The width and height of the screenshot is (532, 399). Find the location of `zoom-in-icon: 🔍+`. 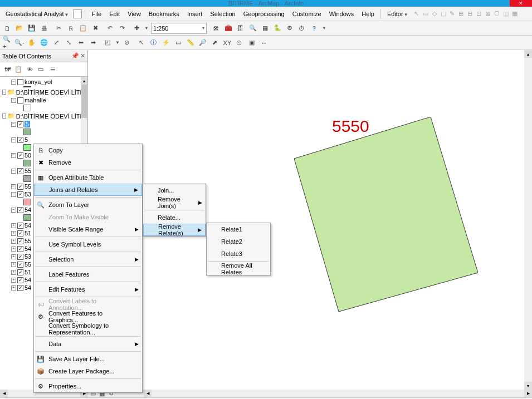

zoom-in-icon: 🔍+ is located at coordinates (7, 43).